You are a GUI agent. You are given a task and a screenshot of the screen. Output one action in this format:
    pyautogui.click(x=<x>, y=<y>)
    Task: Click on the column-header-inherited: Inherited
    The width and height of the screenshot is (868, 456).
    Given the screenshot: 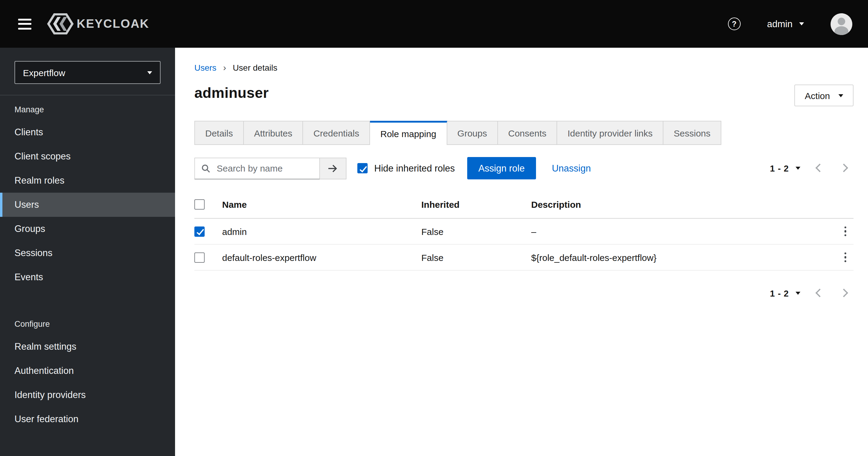 What is the action you would take?
    pyautogui.click(x=476, y=204)
    